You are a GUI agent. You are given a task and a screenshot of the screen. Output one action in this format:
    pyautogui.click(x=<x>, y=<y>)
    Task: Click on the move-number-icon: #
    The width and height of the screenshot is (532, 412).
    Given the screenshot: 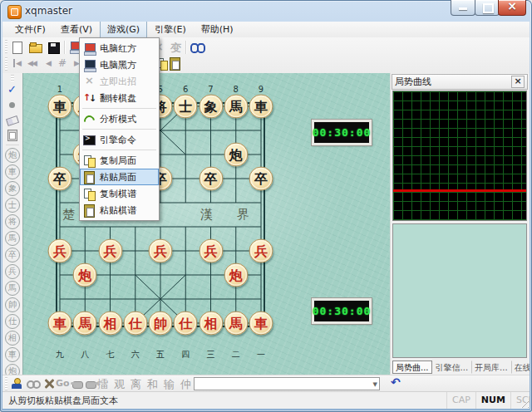 What is the action you would take?
    pyautogui.click(x=62, y=65)
    